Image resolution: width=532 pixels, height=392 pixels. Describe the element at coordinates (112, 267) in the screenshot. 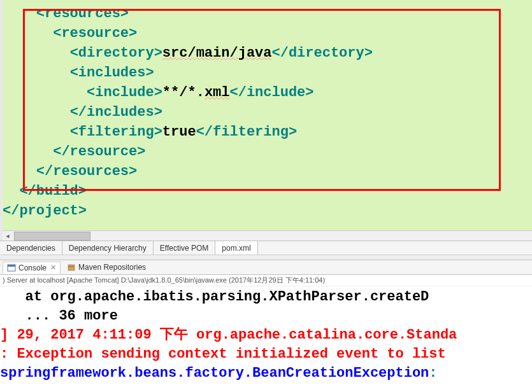

I see `maven-tab-label: Maven Repositories` at that location.